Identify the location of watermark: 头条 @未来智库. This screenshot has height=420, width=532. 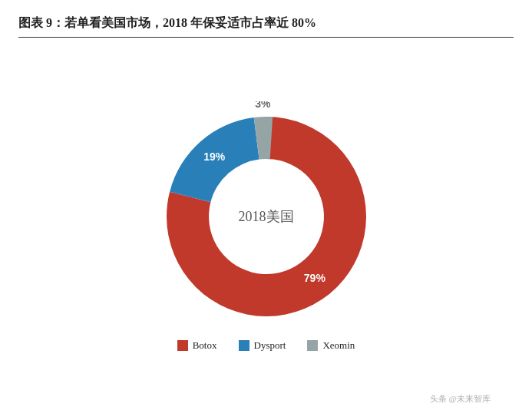
(461, 399).